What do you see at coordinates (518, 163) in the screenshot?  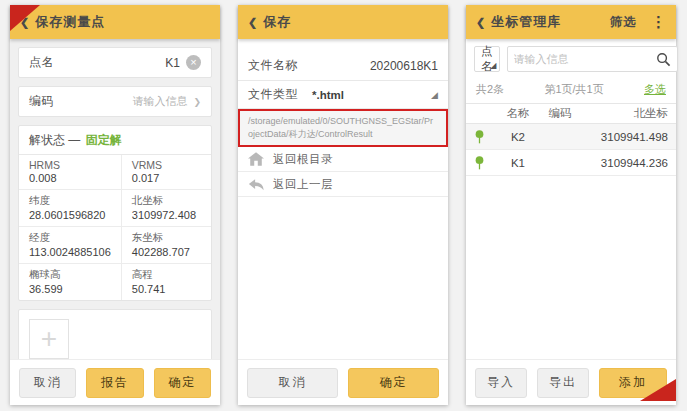 I see `row-name: K1` at bounding box center [518, 163].